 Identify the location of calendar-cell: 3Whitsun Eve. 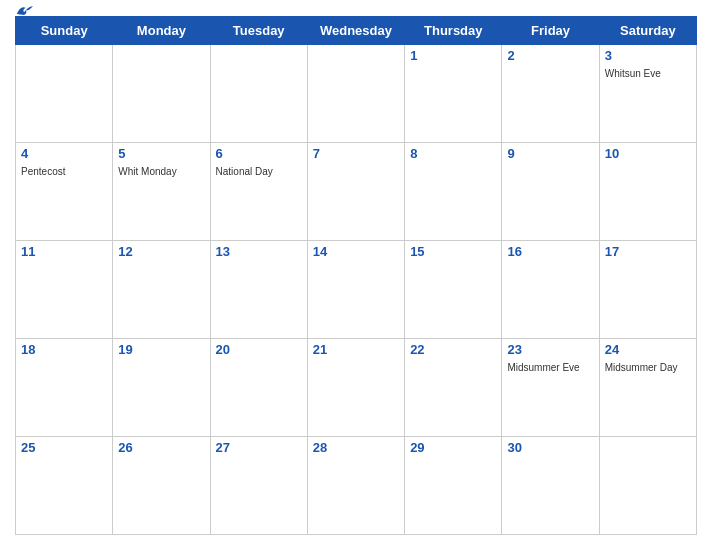
(648, 94).